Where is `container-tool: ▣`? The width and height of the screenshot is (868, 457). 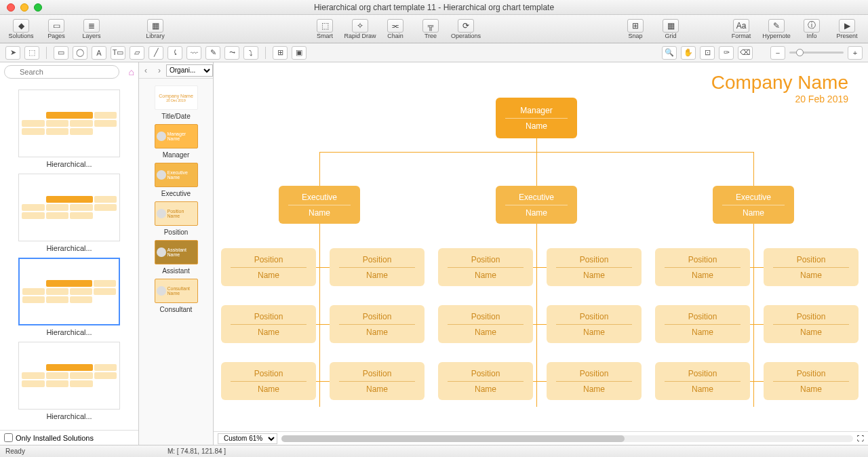
container-tool: ▣ is located at coordinates (299, 53).